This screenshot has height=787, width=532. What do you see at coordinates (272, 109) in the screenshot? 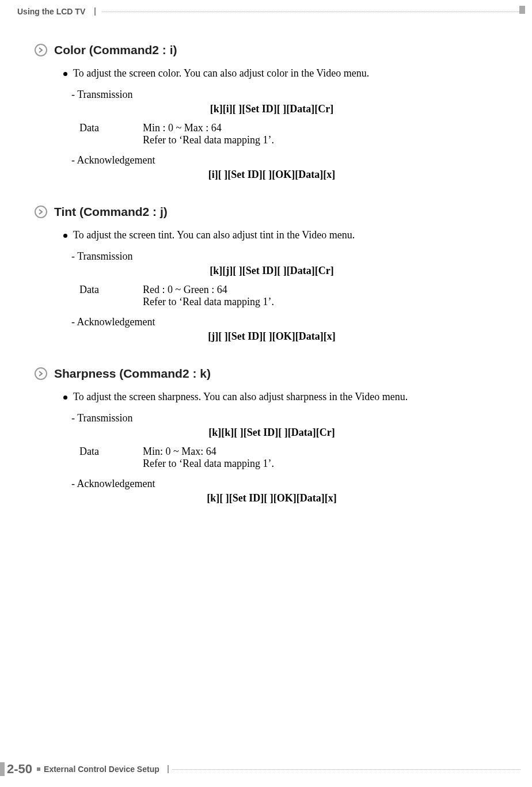
I see `transmission-code: [k][i][ ][Set ID][ ][Data][Cr]` at bounding box center [272, 109].